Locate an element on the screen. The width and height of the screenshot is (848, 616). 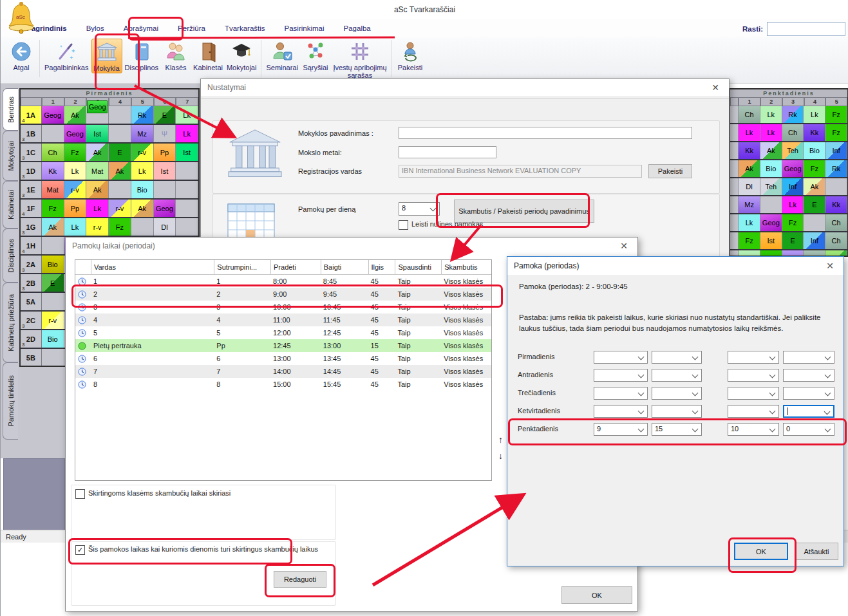
column-header-vardas: Vardas is located at coordinates (152, 267).